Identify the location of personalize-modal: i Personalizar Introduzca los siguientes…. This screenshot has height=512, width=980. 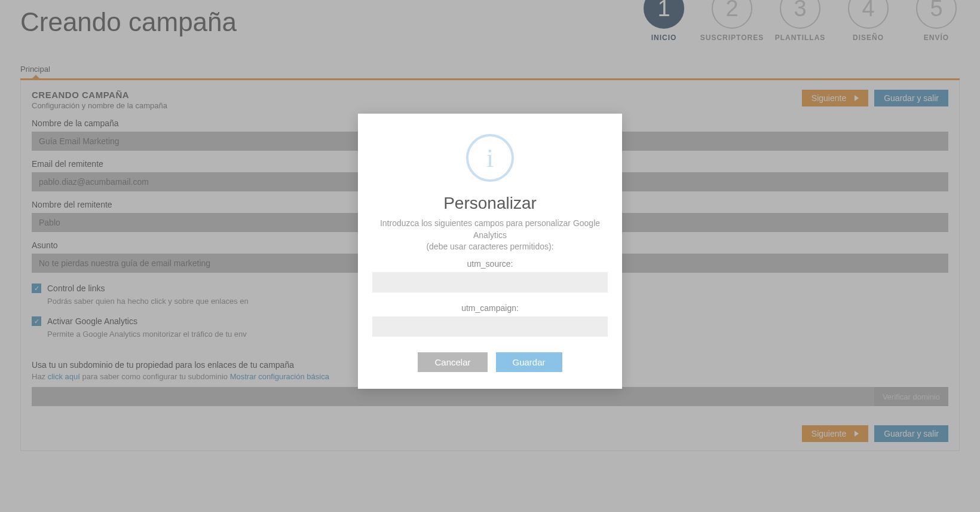
(490, 251).